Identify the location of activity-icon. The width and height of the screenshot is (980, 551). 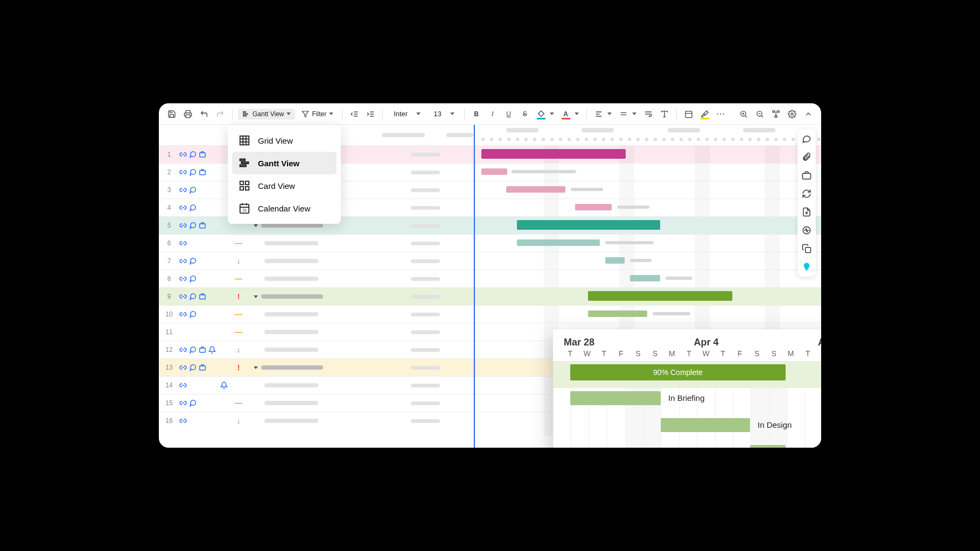
(807, 230).